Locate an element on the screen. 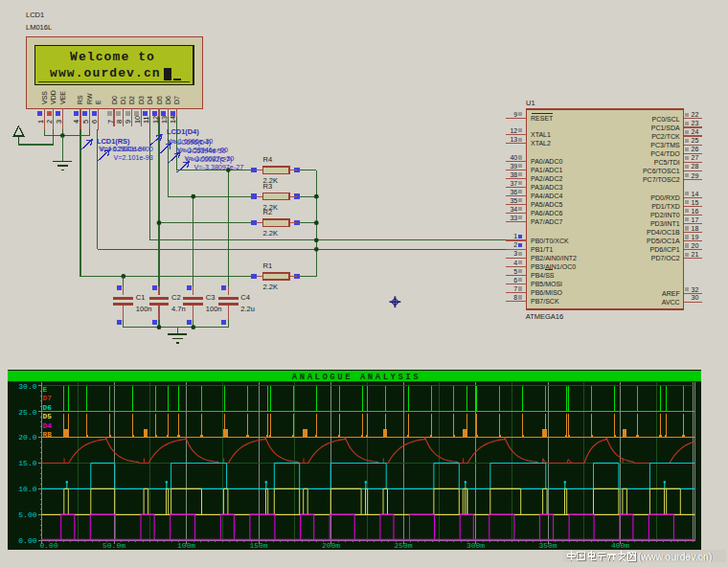 The image size is (728, 567). svg-text: AREF is located at coordinates (671, 293).